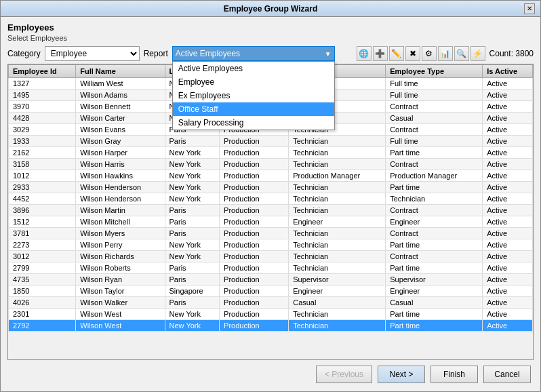  What do you see at coordinates (254, 96) in the screenshot?
I see `dropdown-item-ex-employees: Ex Employees` at bounding box center [254, 96].